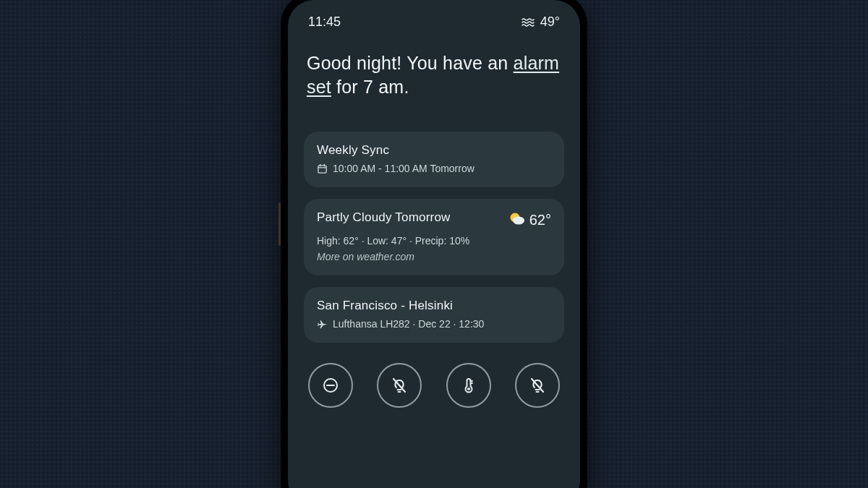 This screenshot has height=488, width=868. Describe the element at coordinates (434, 257) in the screenshot. I see `weather-more-link: More on weather.com` at that location.